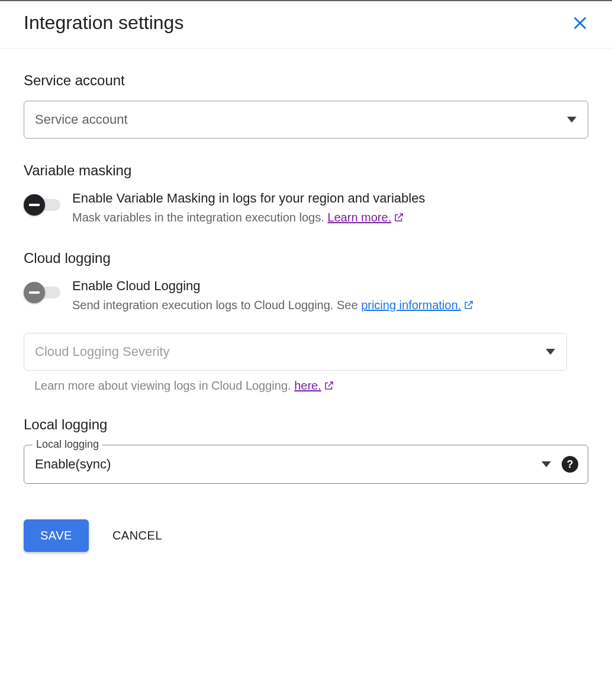 This screenshot has width=612, height=700. Describe the element at coordinates (330, 286) in the screenshot. I see `cloud-logging-toggle-label: Enable Cloud Logging` at that location.